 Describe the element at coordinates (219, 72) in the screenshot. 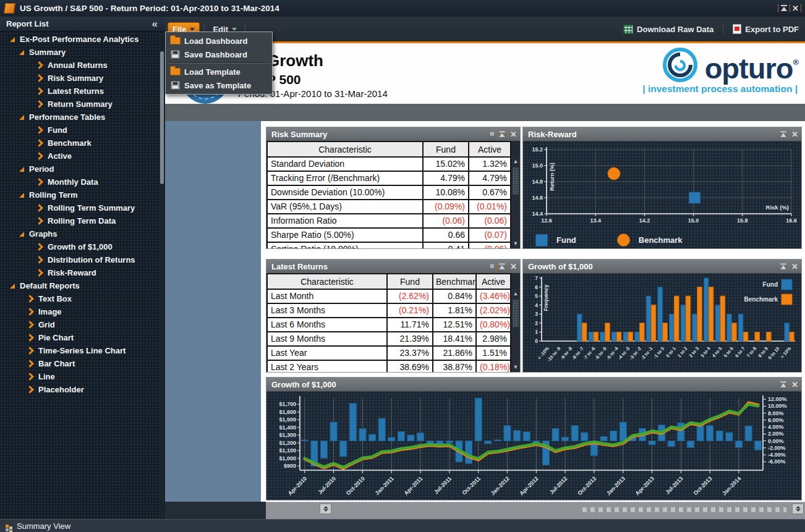

I see `menu-item-load-template: Load Template` at that location.